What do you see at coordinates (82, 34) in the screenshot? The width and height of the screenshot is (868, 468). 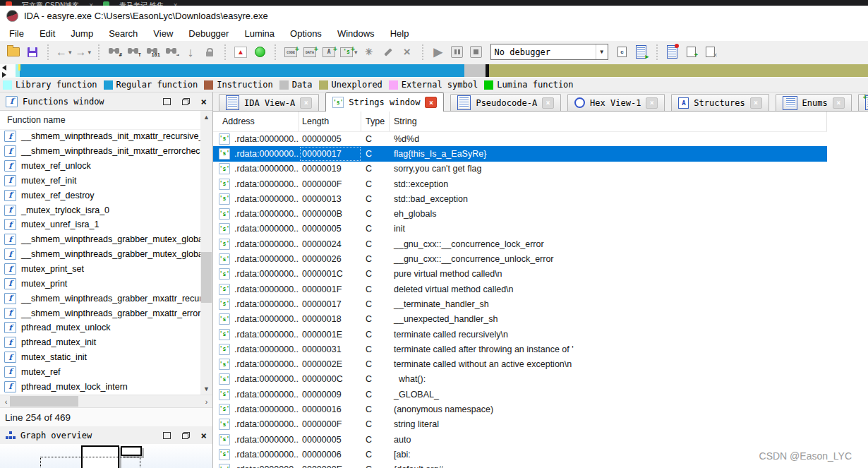 I see `menu-item: Jump` at bounding box center [82, 34].